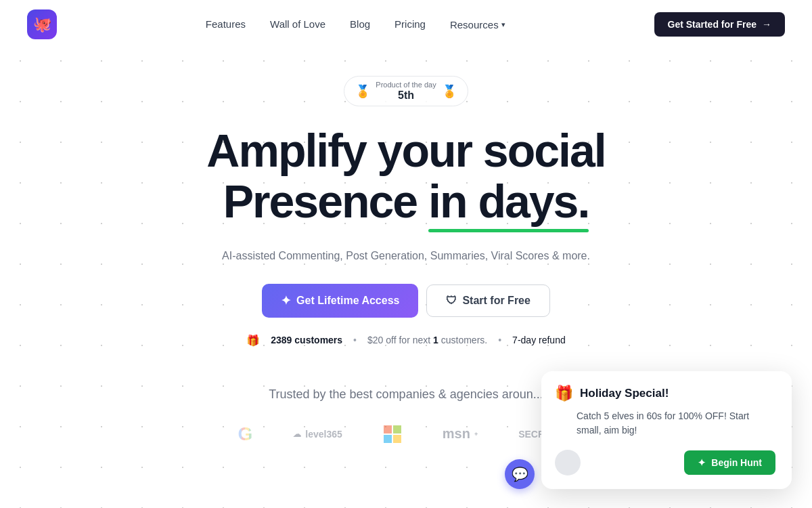 The image size is (812, 508). Describe the element at coordinates (488, 301) in the screenshot. I see `start-free-button: 🛡 Start for Free` at that location.